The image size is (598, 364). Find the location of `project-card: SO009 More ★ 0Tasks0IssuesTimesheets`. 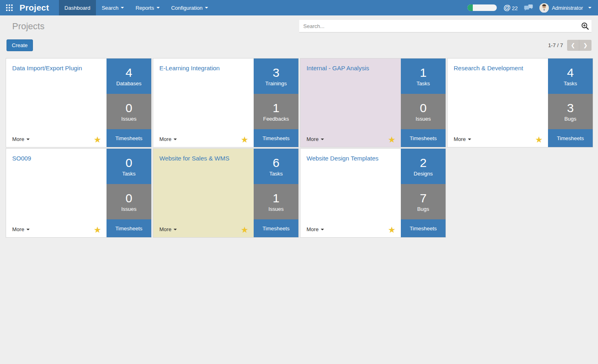

project-card: SO009 More ★ 0Tasks0IssuesTimesheets is located at coordinates (79, 193).